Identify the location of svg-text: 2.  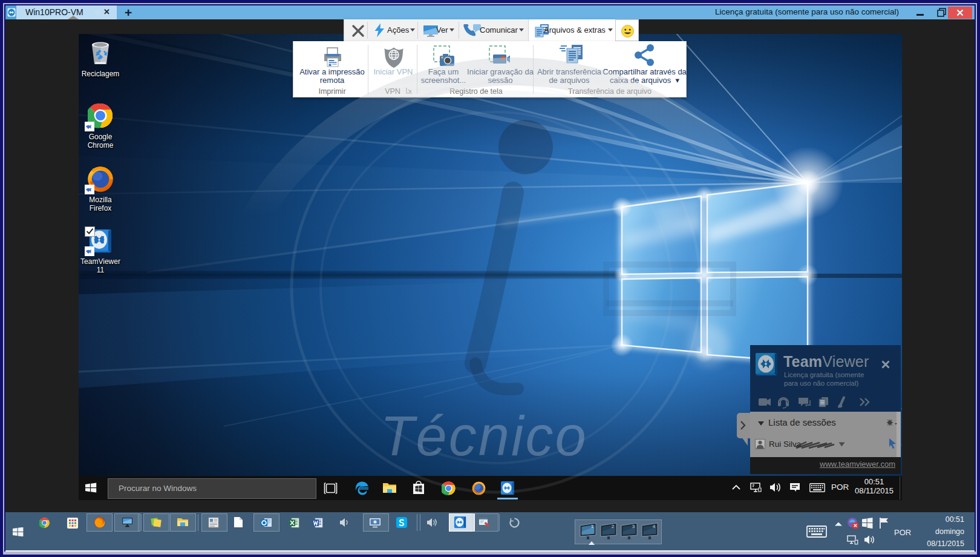
(613, 527).